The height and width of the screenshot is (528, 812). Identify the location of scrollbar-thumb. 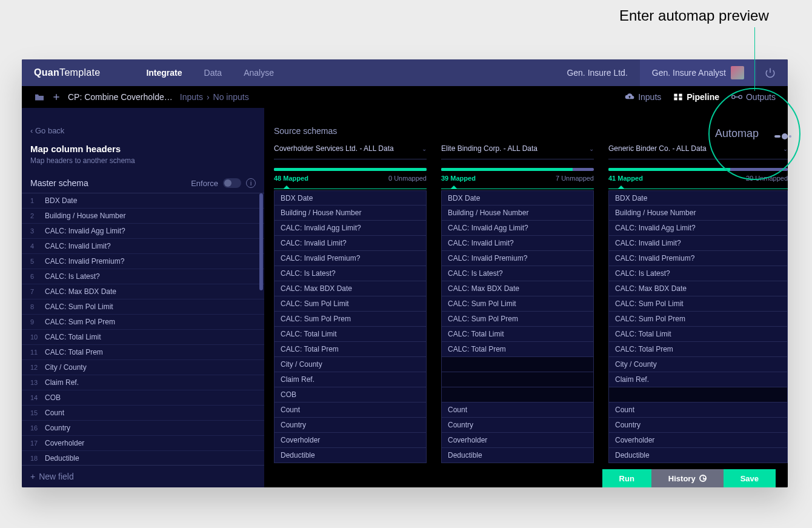
(261, 242).